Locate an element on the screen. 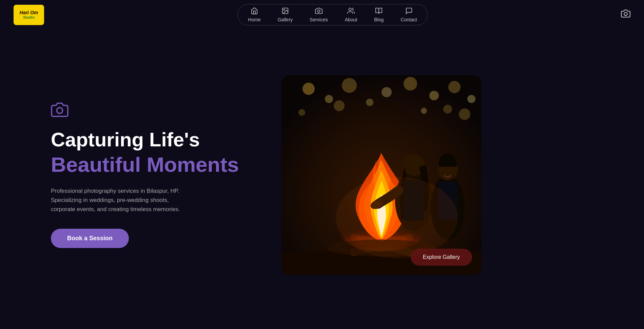 The width and height of the screenshot is (644, 329). hero-title-line2: Beautiful Moments is located at coordinates (153, 165).